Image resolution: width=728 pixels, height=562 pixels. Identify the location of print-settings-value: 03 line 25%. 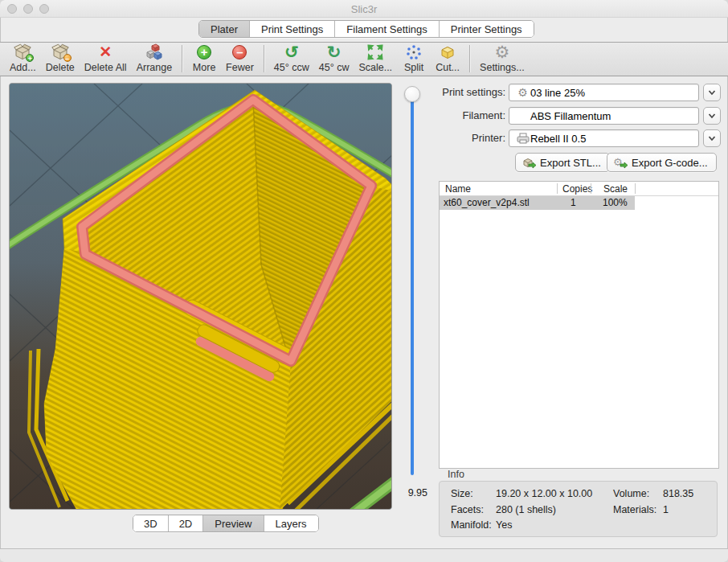
(558, 93).